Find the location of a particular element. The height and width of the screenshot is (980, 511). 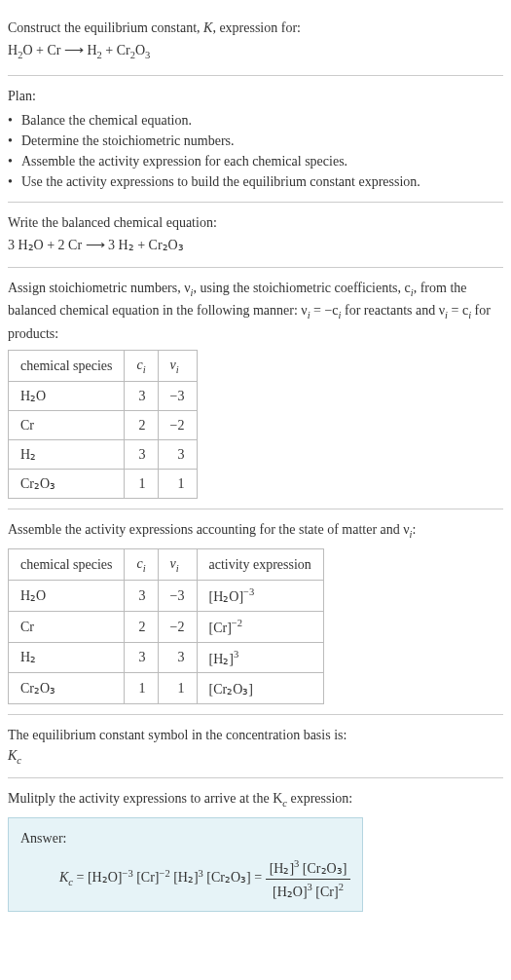

prompt-line: Construct the equilibrium constant, K, e… is located at coordinates (255, 27).